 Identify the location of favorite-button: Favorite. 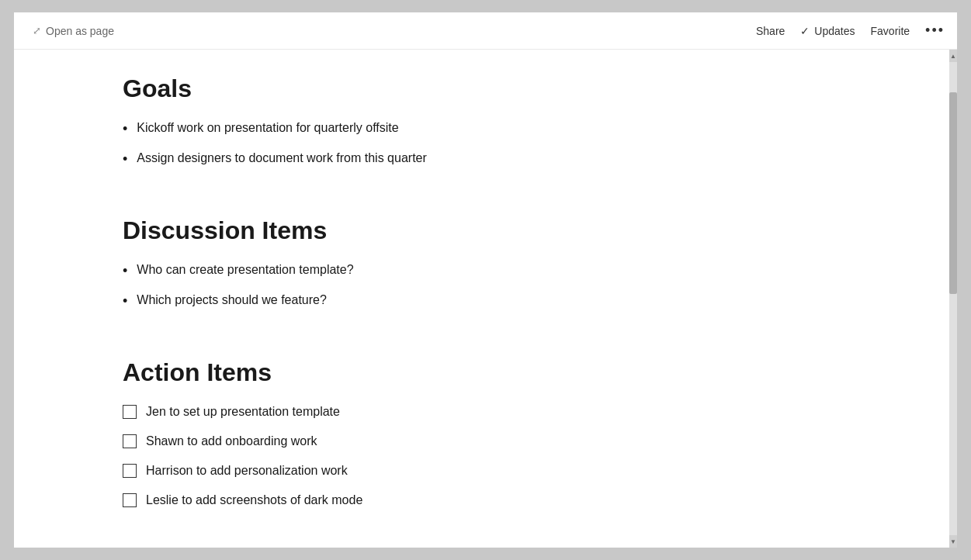
(891, 31).